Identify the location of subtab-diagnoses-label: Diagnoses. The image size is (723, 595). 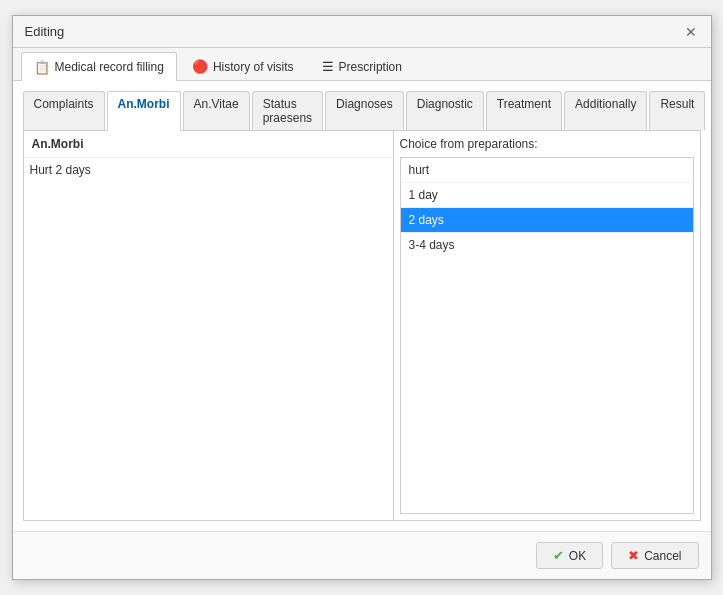
(364, 104).